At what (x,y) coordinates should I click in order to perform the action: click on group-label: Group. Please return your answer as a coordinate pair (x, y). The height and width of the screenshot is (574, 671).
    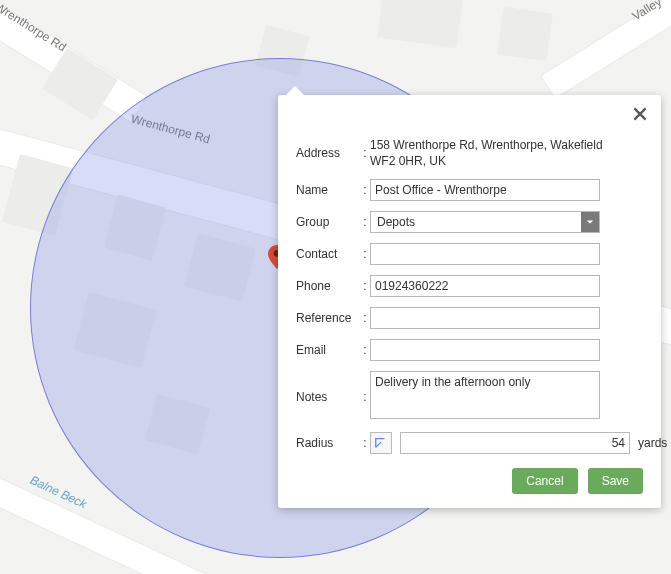
    Looking at the image, I should click on (328, 222).